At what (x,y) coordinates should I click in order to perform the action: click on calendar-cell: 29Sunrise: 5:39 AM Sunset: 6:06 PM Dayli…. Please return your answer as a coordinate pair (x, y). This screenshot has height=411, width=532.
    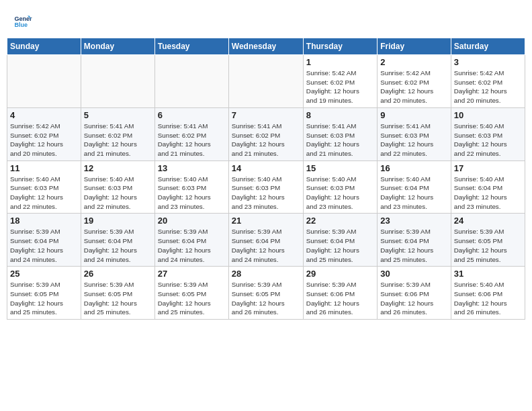
    Looking at the image, I should click on (340, 293).